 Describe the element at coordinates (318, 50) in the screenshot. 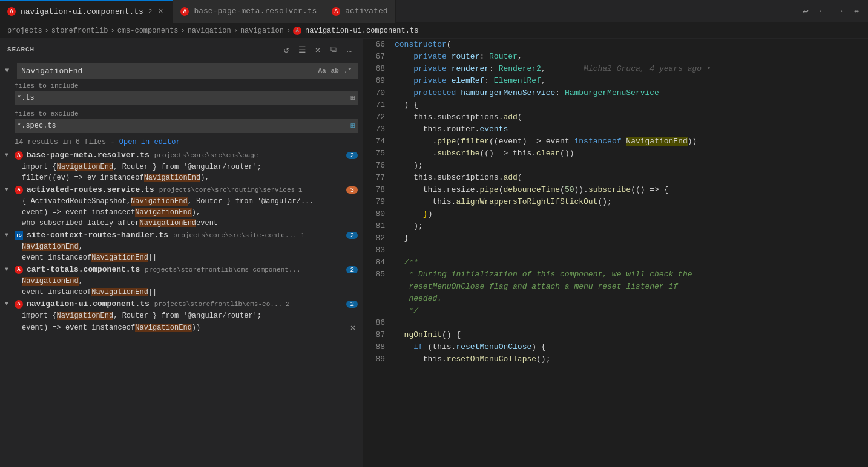

I see `clear-results-btn: ✕` at that location.